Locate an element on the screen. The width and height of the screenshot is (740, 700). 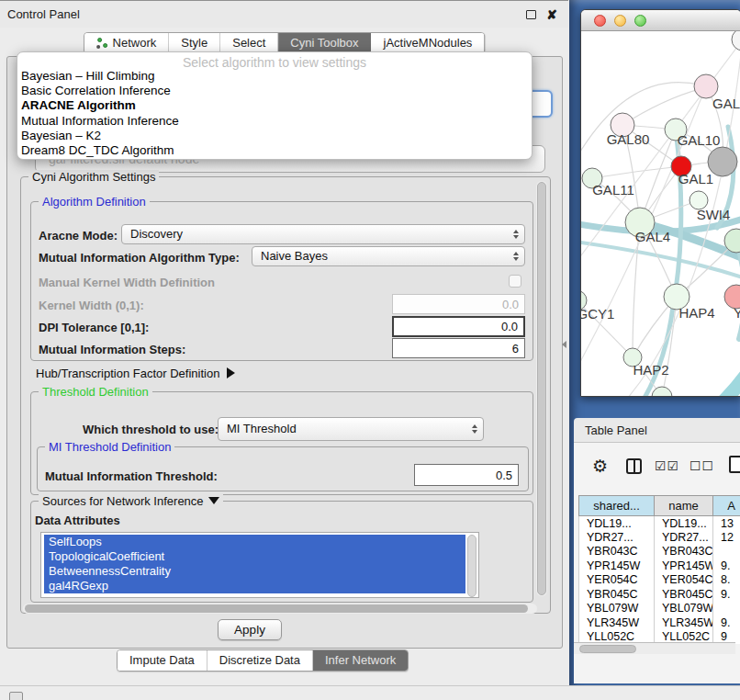
table-row: YPR145WYPR145W9. is located at coordinates (659, 566).